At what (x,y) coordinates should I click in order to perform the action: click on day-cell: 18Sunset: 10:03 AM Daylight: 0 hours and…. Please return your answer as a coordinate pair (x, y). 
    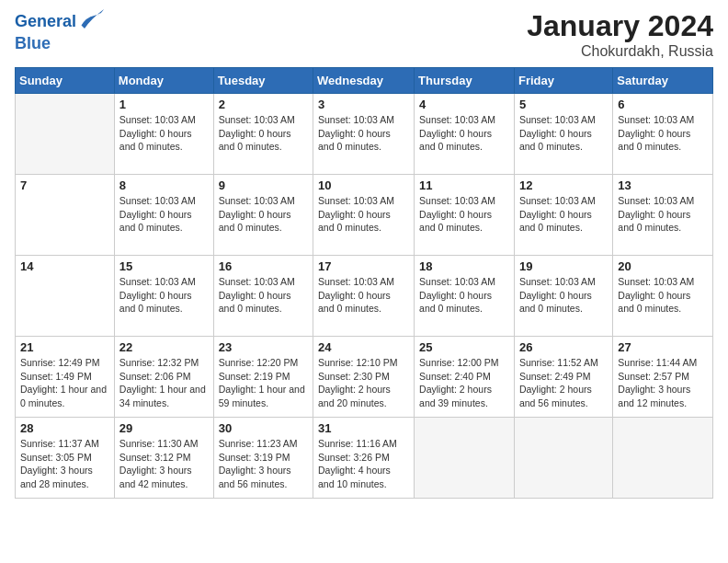
    Looking at the image, I should click on (465, 296).